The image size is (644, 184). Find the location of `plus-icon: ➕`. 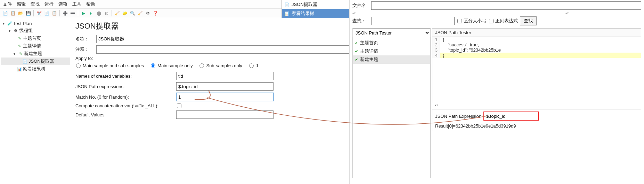

plus-icon: ➕ is located at coordinates (65, 13).